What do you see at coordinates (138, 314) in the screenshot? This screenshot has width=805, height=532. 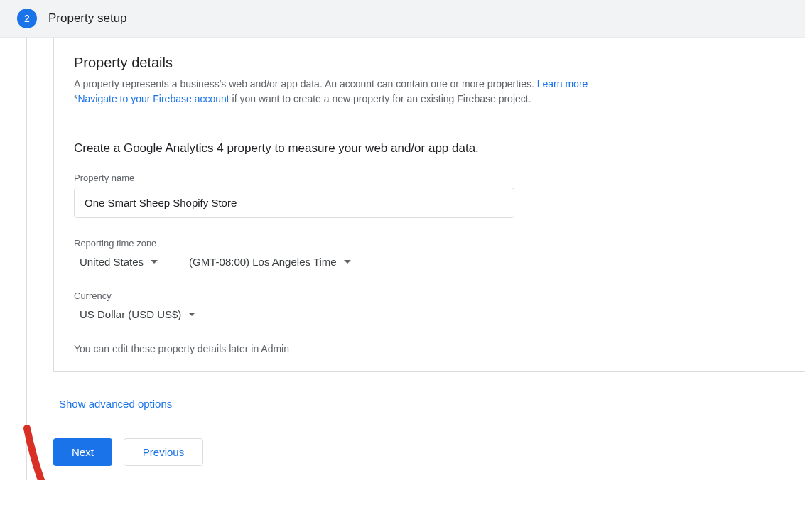 I see `currency-dropdown: US Dollar (USD US$)` at bounding box center [138, 314].